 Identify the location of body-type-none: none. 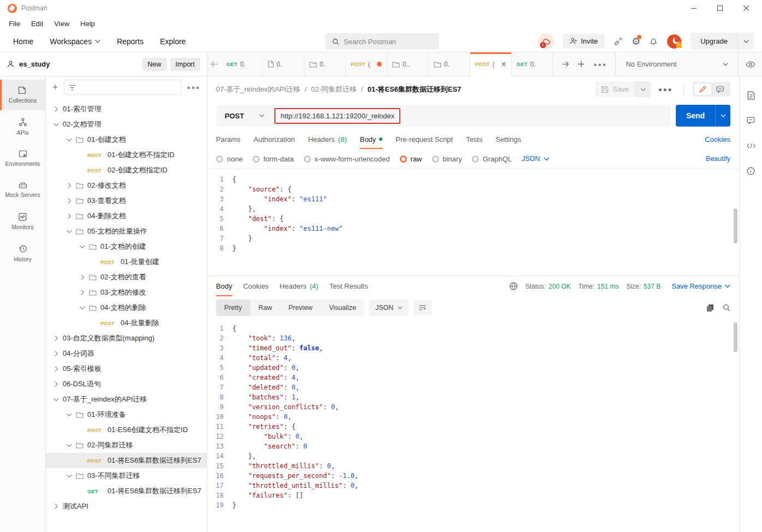
(229, 159).